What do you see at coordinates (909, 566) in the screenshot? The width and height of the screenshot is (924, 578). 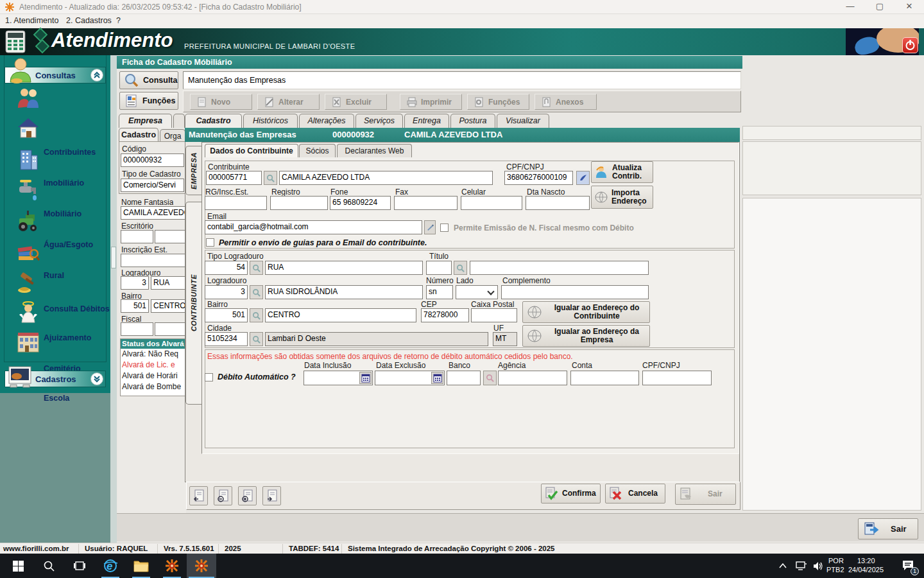 I see `notification-icon: 1` at bounding box center [909, 566].